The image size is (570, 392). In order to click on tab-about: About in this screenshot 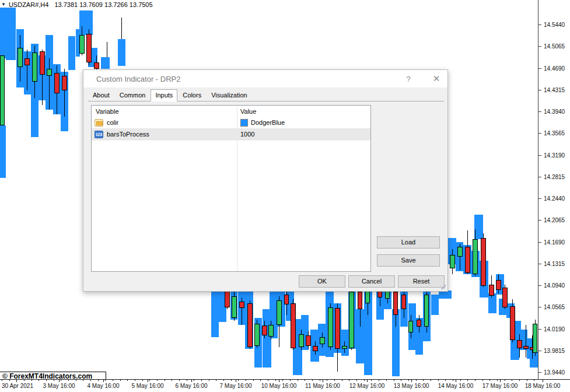, I will do `click(102, 96)`.